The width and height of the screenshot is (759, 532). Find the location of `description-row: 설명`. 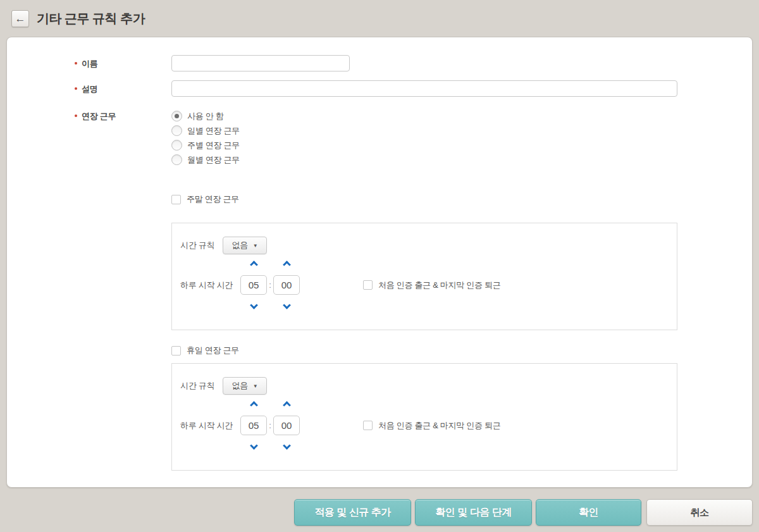

description-row: 설명 is located at coordinates (379, 89).